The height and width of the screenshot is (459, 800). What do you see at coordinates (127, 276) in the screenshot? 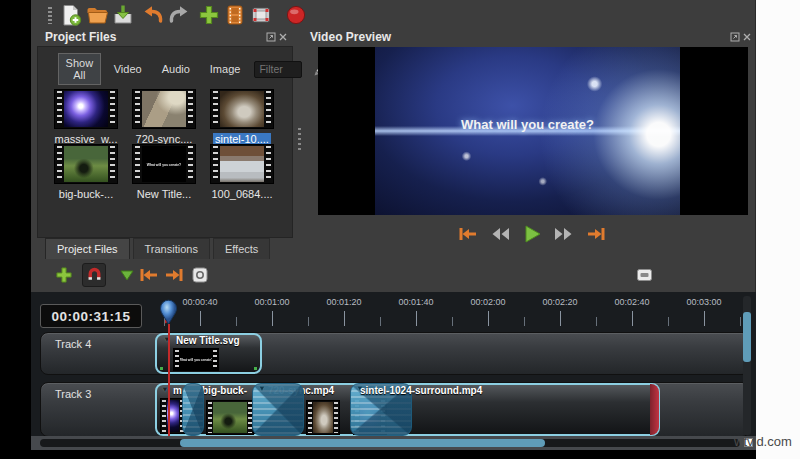
I see `green-triangle-icon` at bounding box center [127, 276].